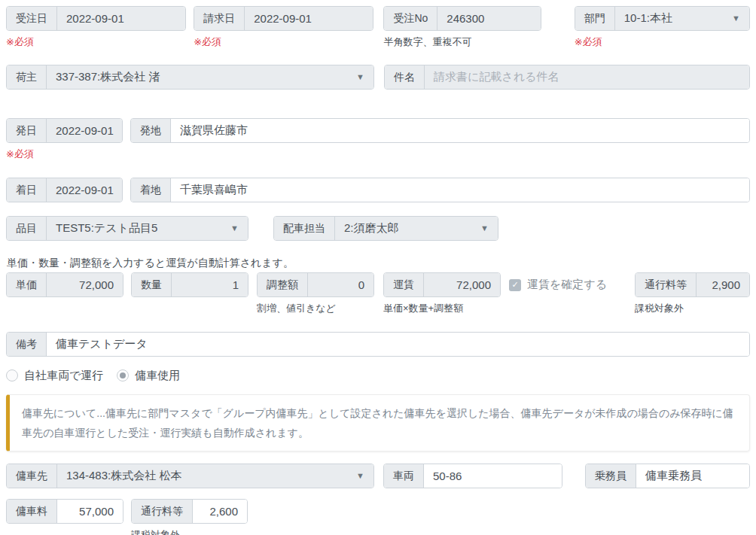  I want to click on departure-place-label: 発地, so click(151, 131).